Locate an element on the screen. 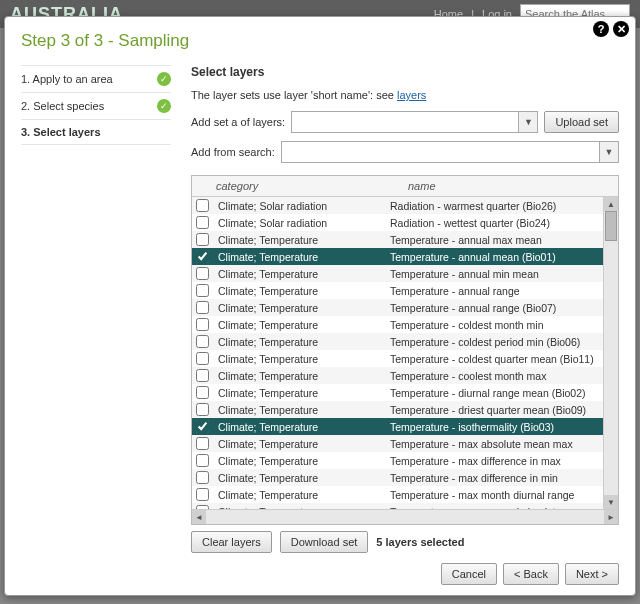  add-search-label: Add from search: is located at coordinates (233, 152).